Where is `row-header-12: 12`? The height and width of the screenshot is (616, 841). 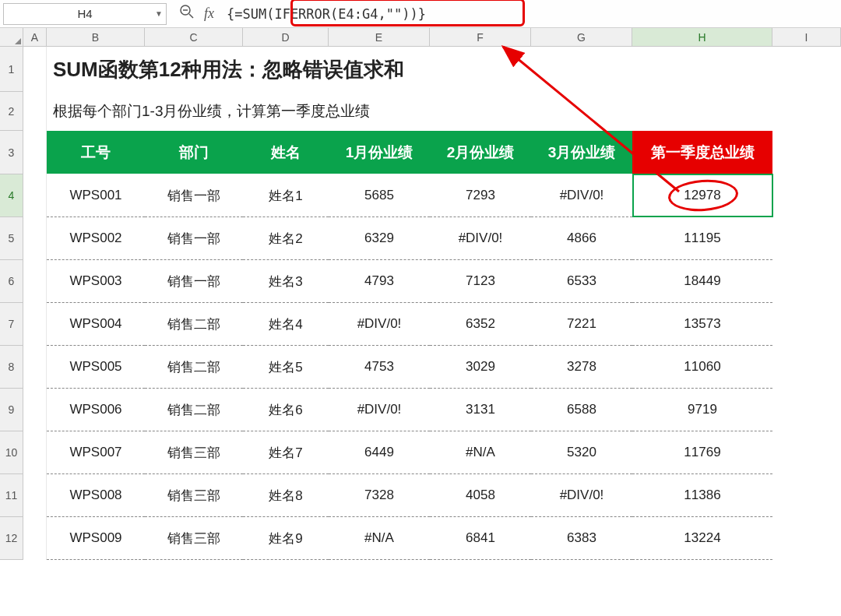 row-header-12: 12 is located at coordinates (12, 539).